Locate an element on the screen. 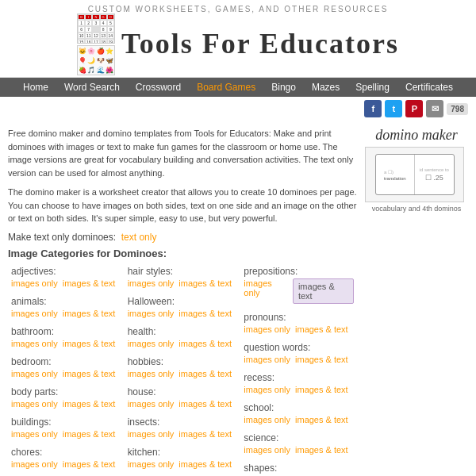 Image resolution: width=476 pixels, height=476 pixels. list-item: hobbies: images only images & text is located at coordinates (182, 367).